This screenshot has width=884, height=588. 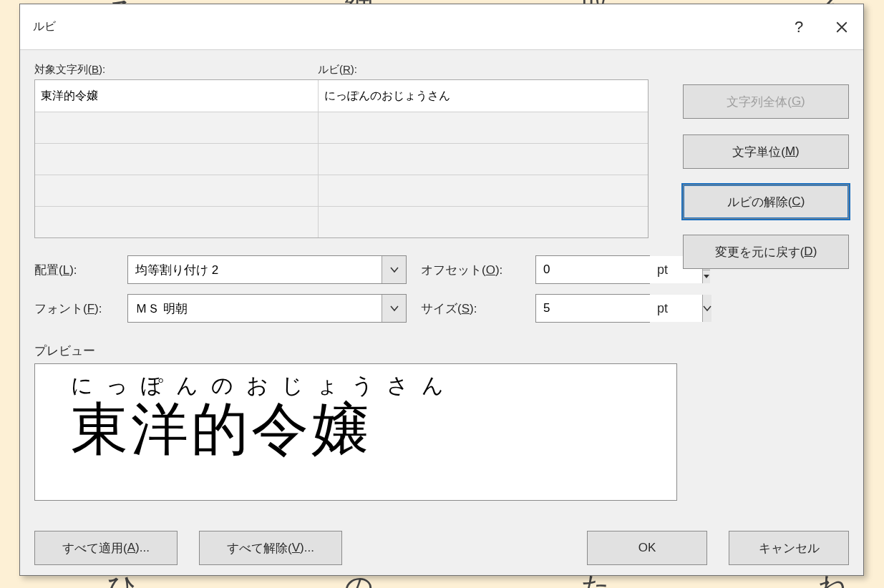 I want to click on remove-all-button: すべて解除(V)..., so click(x=271, y=548).